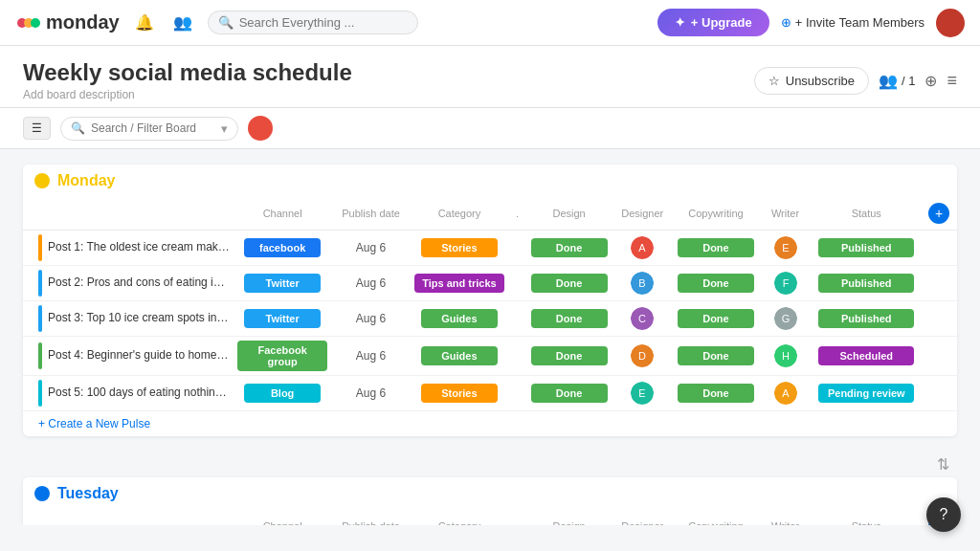  Describe the element at coordinates (459, 283) in the screenshot. I see `row-category: Tips and tricks` at that location.